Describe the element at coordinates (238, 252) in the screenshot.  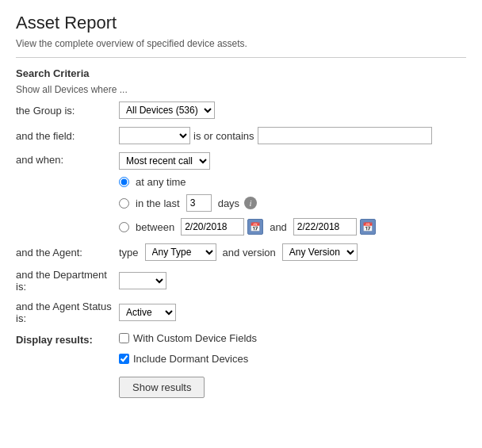
I see `agent-controls: type Any Type Type A Type B and version …` at that location.